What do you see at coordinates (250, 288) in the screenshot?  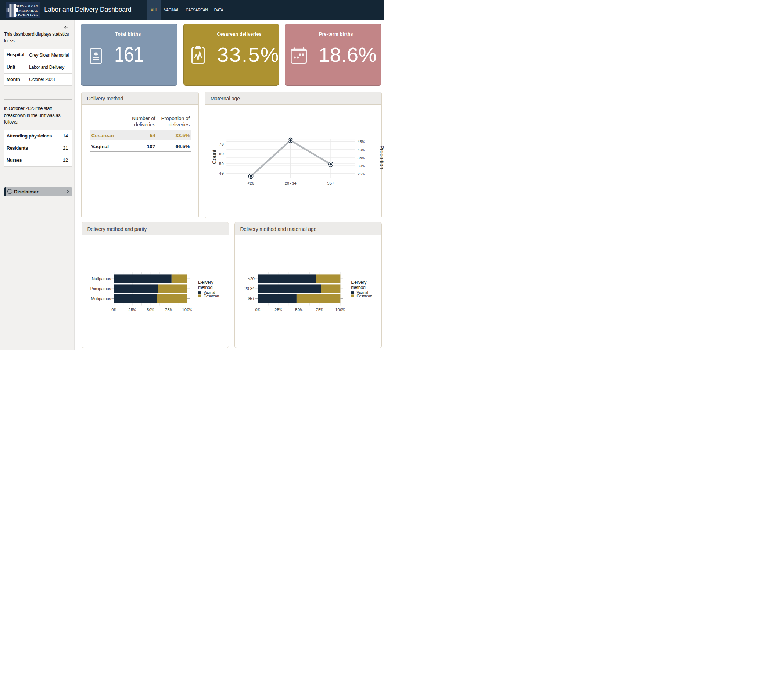 I see `svg-text: 20-34` at bounding box center [250, 288].